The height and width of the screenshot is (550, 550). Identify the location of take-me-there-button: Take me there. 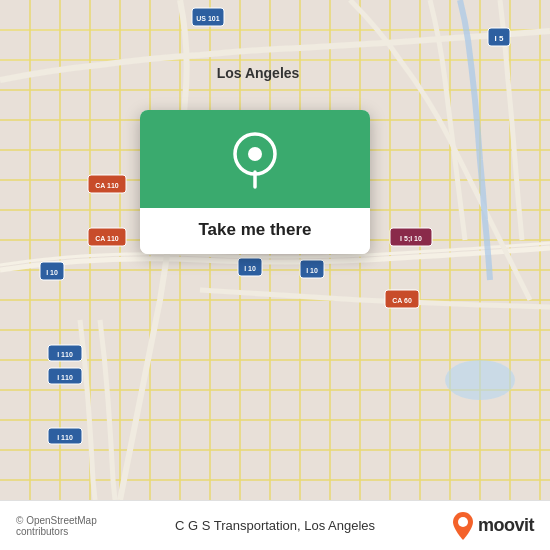
(255, 231).